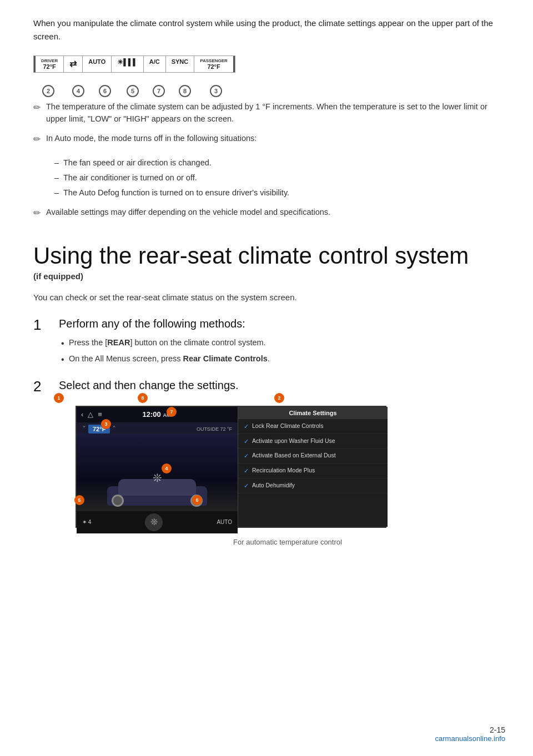 This screenshot has width=533, height=756. Describe the element at coordinates (266, 298) in the screenshot. I see `section-intro: You can check or set the rear-seat clima…` at that location.